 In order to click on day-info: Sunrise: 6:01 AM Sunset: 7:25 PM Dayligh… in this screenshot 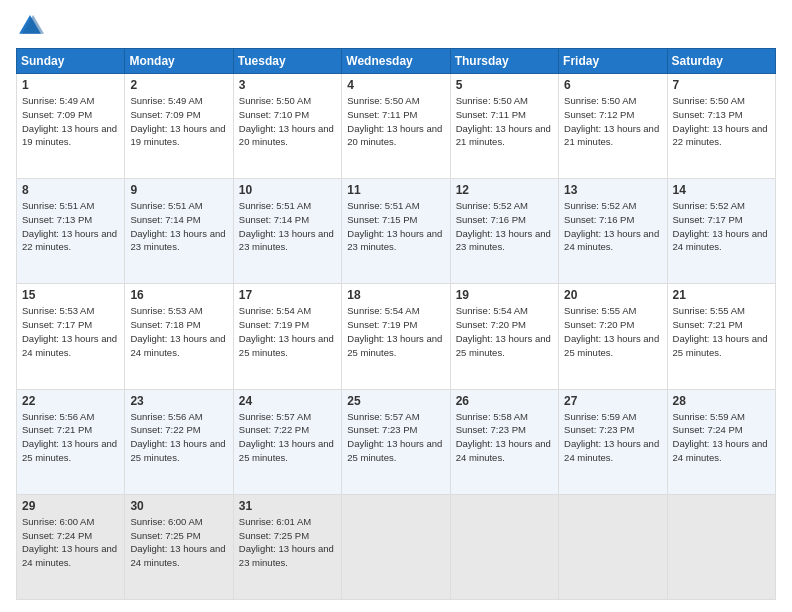, I will do `click(288, 542)`.